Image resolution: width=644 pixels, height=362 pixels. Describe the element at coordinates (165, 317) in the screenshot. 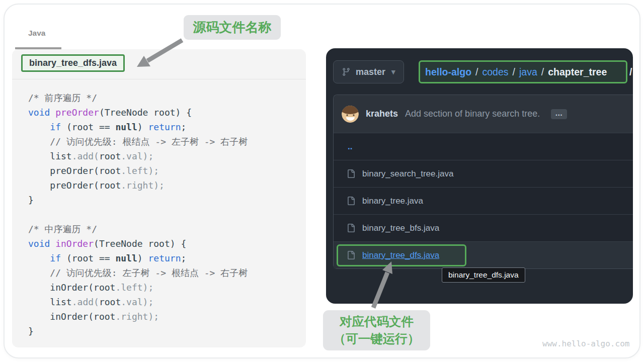

I see `code-line: inOrder(root.right);` at that location.